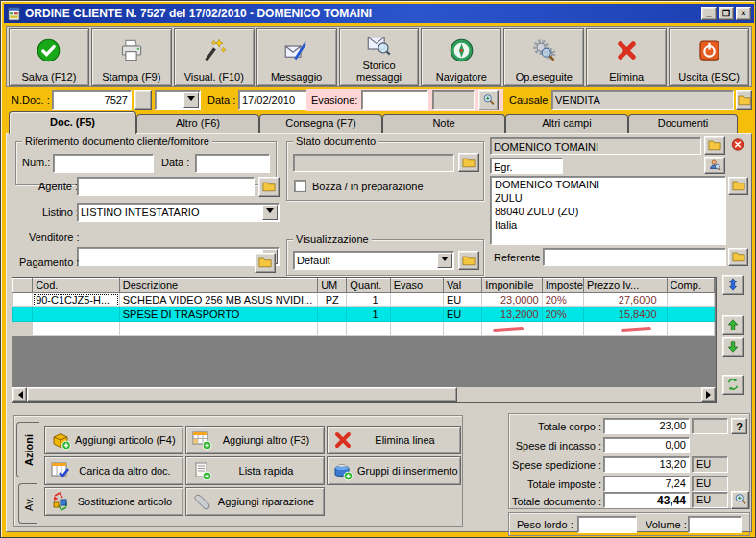 This screenshot has height=538, width=756. Describe the element at coordinates (690, 286) in the screenshot. I see `col-comp: Comp.` at that location.